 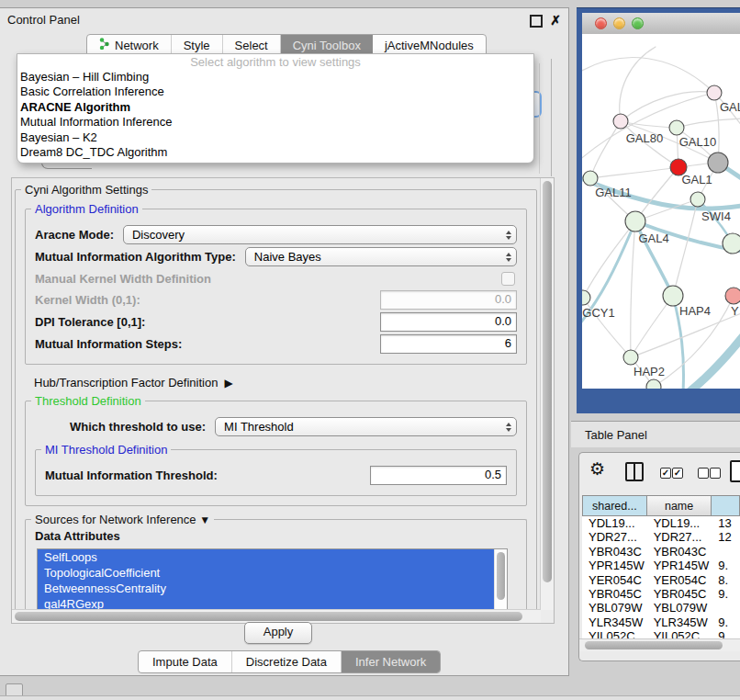 I want to click on settings-vertical-scrollbar, so click(x=547, y=394).